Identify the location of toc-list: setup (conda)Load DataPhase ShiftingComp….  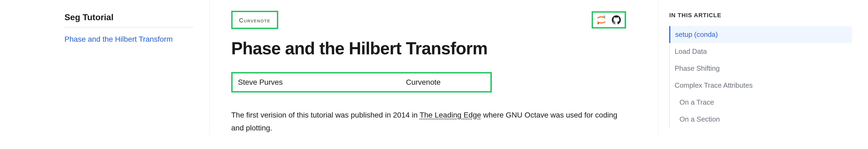
(761, 77).